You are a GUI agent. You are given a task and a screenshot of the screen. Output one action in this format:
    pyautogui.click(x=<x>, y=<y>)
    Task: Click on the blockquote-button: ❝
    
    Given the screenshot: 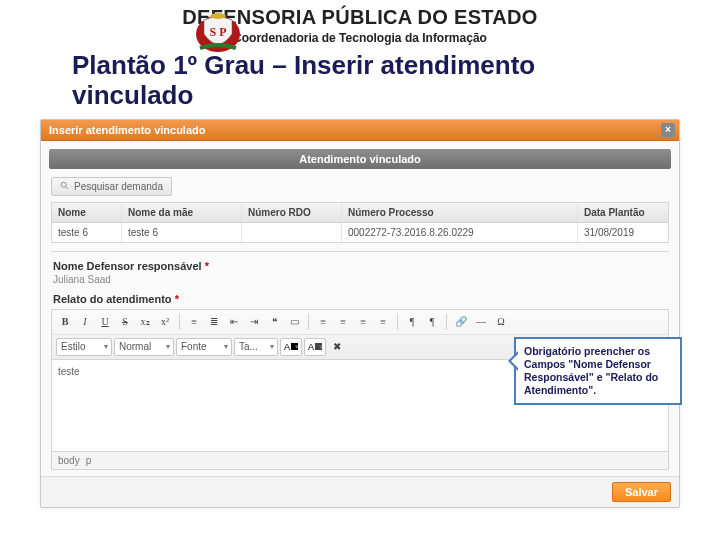 What is the action you would take?
    pyautogui.click(x=274, y=322)
    